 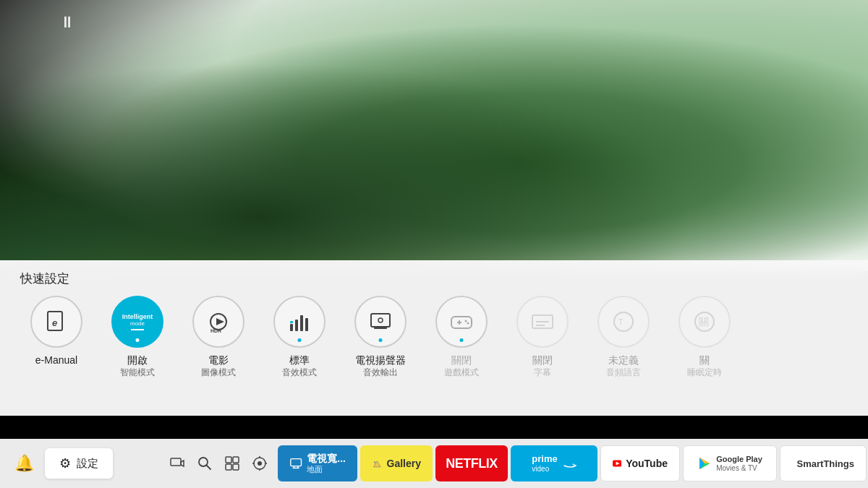 I want to click on qs-label-gamemode-sub: 遊戲模式, so click(x=461, y=373).